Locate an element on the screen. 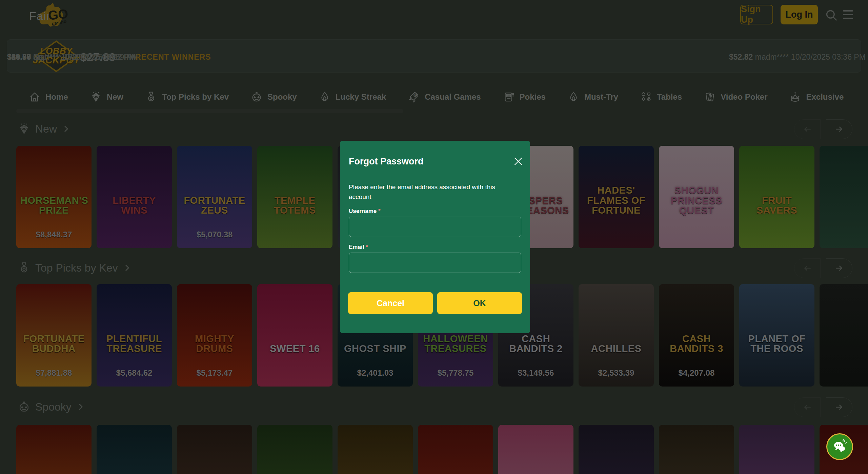  email-input is located at coordinates (435, 263).